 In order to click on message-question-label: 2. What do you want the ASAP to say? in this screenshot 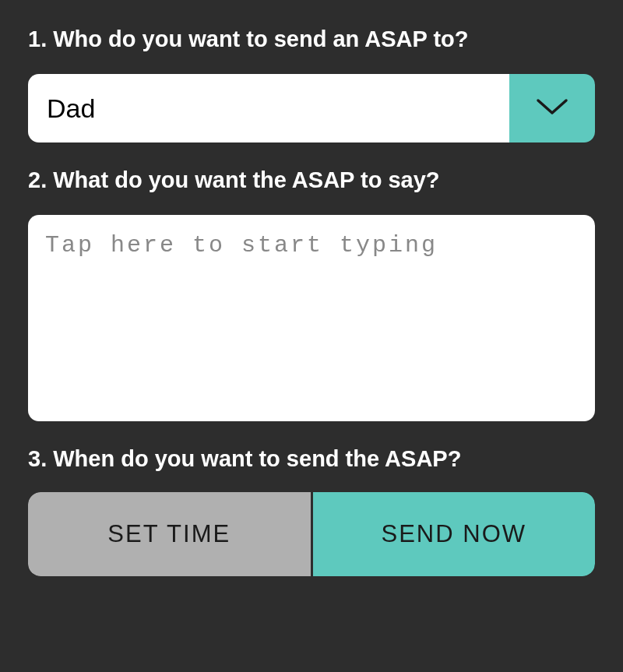, I will do `click(312, 181)`.